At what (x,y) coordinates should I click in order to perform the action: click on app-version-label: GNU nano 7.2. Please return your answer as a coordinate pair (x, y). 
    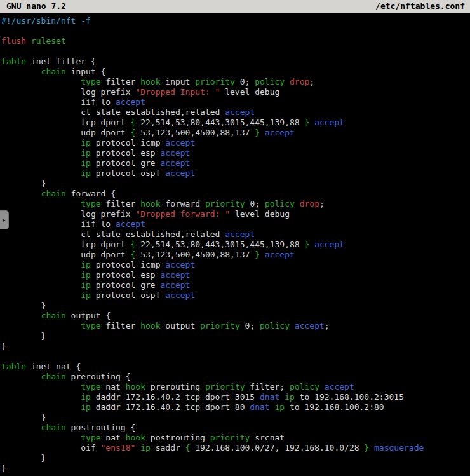
    Looking at the image, I should click on (36, 6).